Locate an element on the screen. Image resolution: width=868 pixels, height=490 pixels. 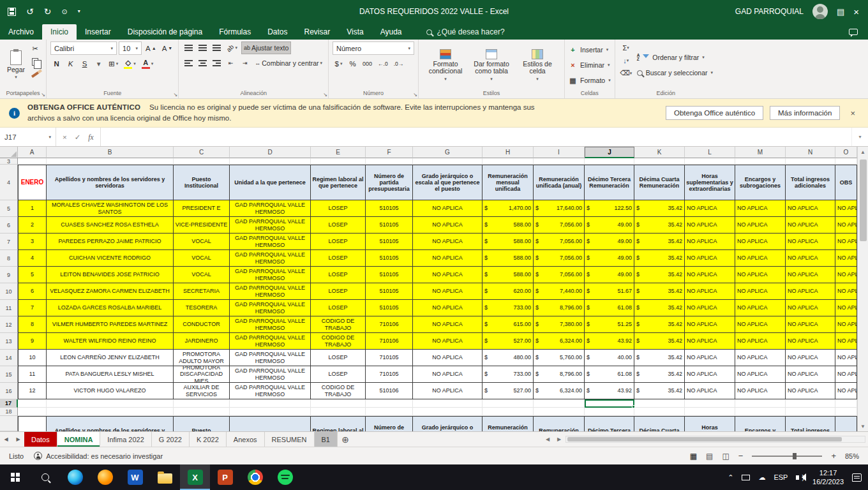
cell: $7,380.00 is located at coordinates (559, 325).